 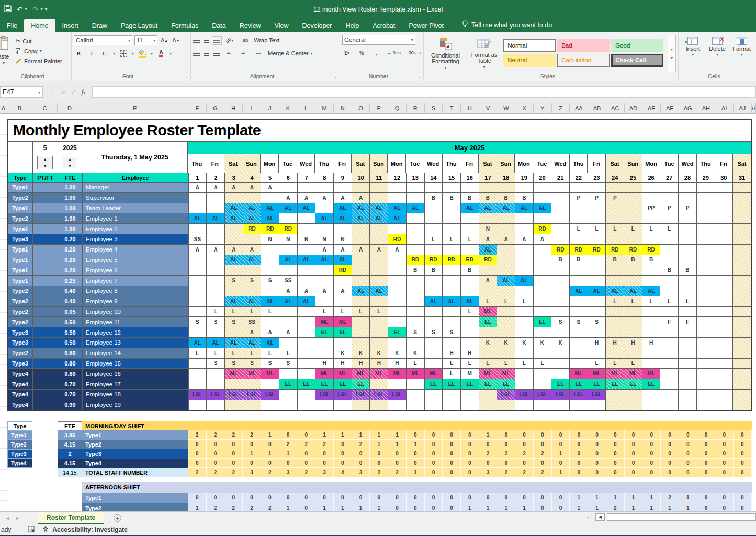 What do you see at coordinates (219, 26) in the screenshot?
I see `ribbon-tab-data: Data` at bounding box center [219, 26].